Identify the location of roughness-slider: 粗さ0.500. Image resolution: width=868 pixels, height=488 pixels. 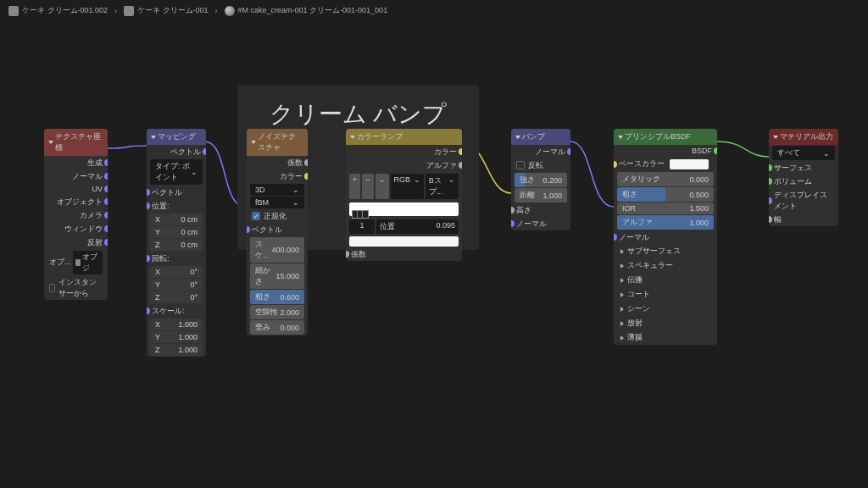
(665, 195).